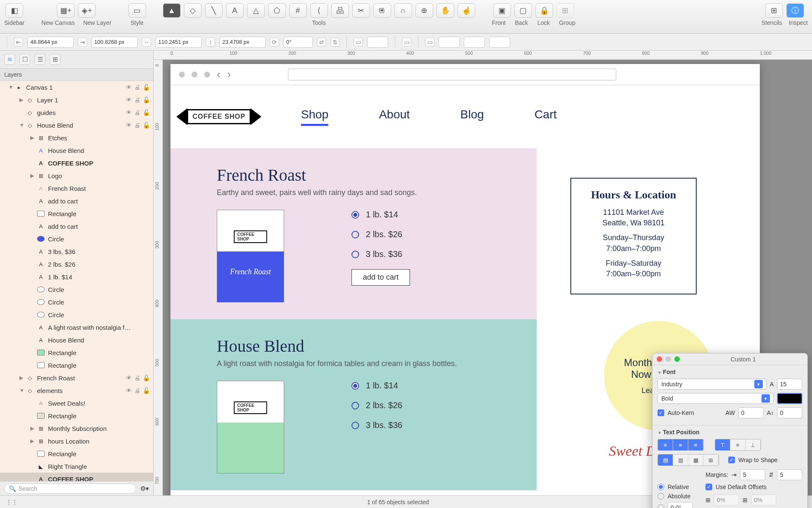  What do you see at coordinates (77, 188) in the screenshot?
I see `layer-row: AFrench Roast` at bounding box center [77, 188].